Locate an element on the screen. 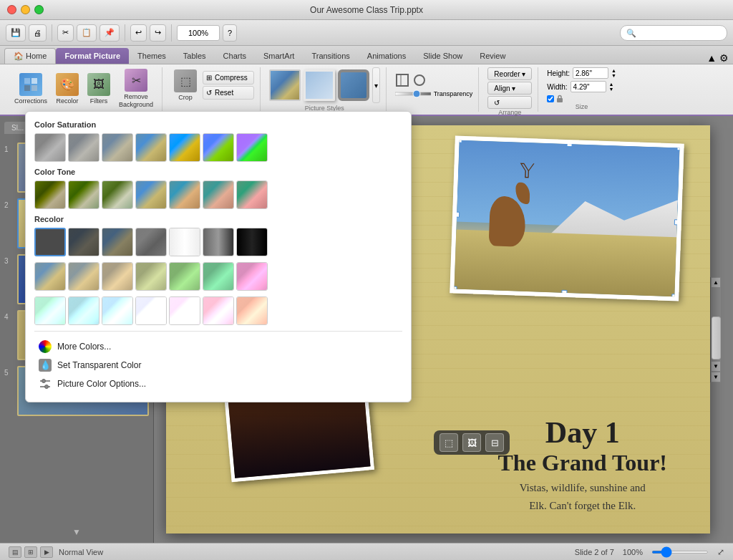 Image resolution: width=733 pixels, height=560 pixels. elk-photo: 𝕐 is located at coordinates (567, 218).